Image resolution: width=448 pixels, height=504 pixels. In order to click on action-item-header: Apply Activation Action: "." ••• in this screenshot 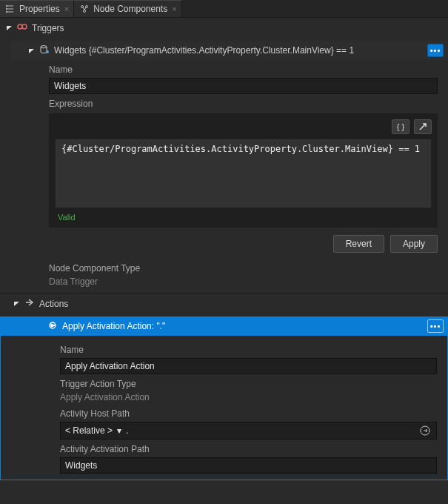, I will do `click(224, 326)`.